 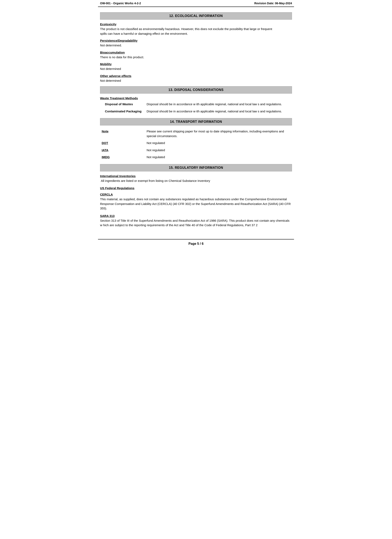 I want to click on contaminated-packaging-body: Disposal should be in accordance w ith a…, so click(x=218, y=111).